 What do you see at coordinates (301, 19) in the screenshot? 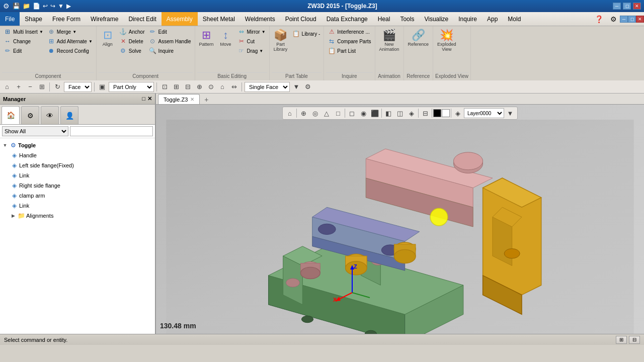
I see `menu-point-cloud: Point Cloud` at bounding box center [301, 19].